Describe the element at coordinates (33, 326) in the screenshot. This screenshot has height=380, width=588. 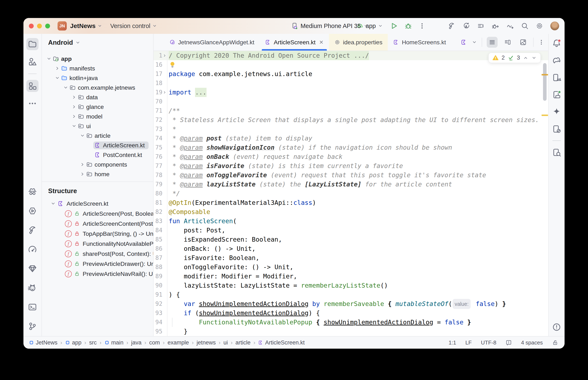
I see `tool-version-control` at that location.